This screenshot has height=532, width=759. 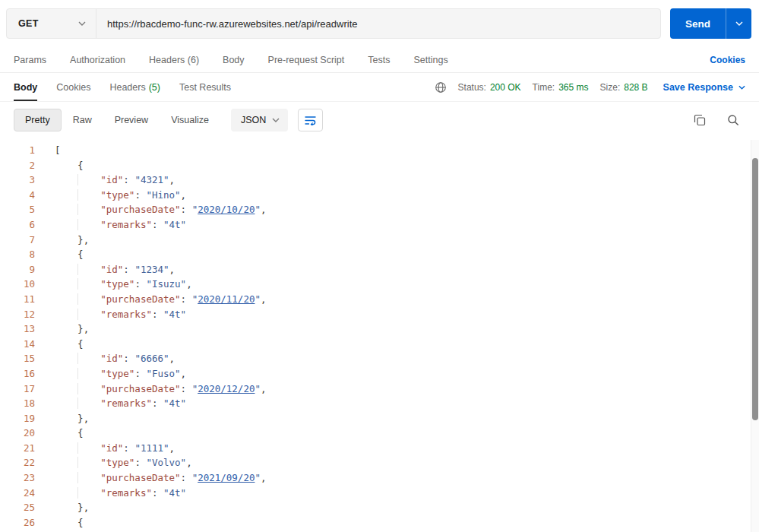 I want to click on response-tabs: Body Cookies Headers (5) Test Results, so click(x=122, y=87).